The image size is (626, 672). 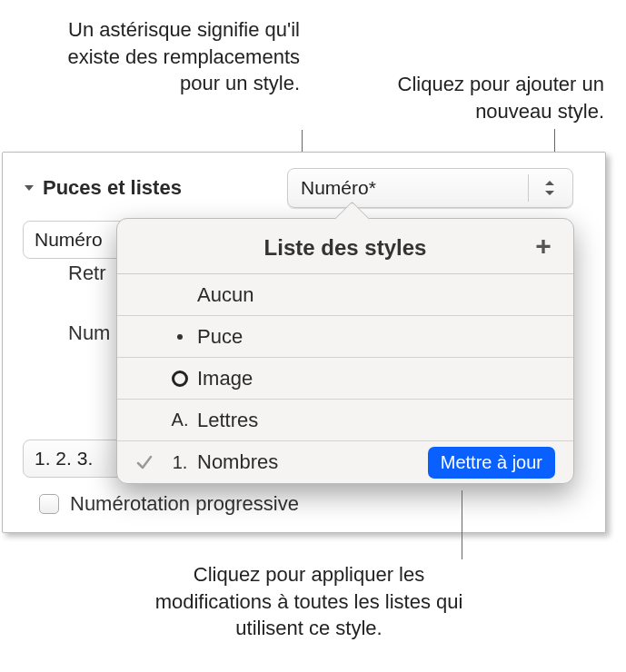 What do you see at coordinates (462, 525) in the screenshot?
I see `leader-line` at bounding box center [462, 525].